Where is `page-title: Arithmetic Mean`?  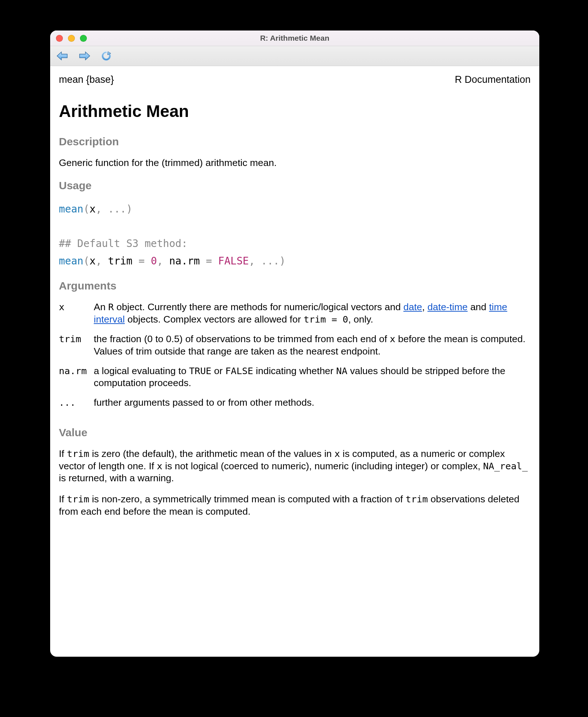
page-title: Arithmetic Mean is located at coordinates (295, 111).